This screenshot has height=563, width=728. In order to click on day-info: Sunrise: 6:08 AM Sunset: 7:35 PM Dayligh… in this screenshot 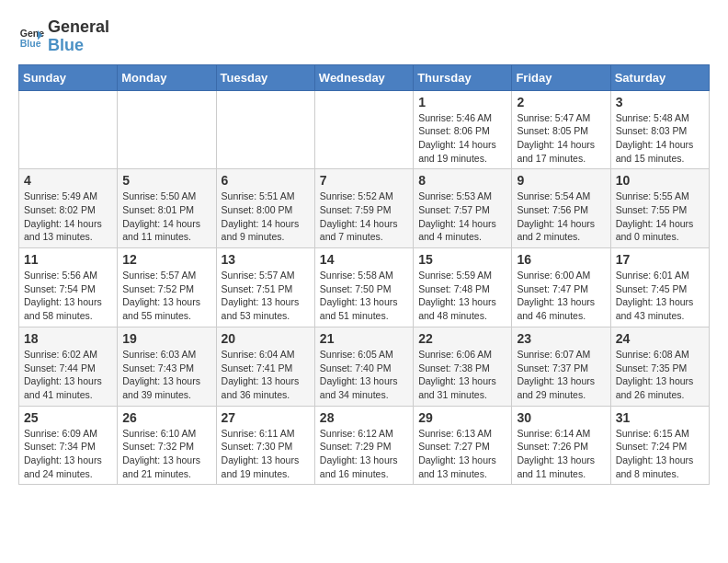, I will do `click(660, 375)`.